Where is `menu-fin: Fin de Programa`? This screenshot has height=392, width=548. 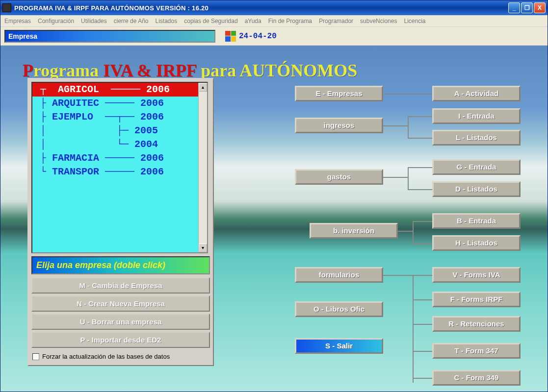 menu-fin: Fin de Programa is located at coordinates (290, 21).